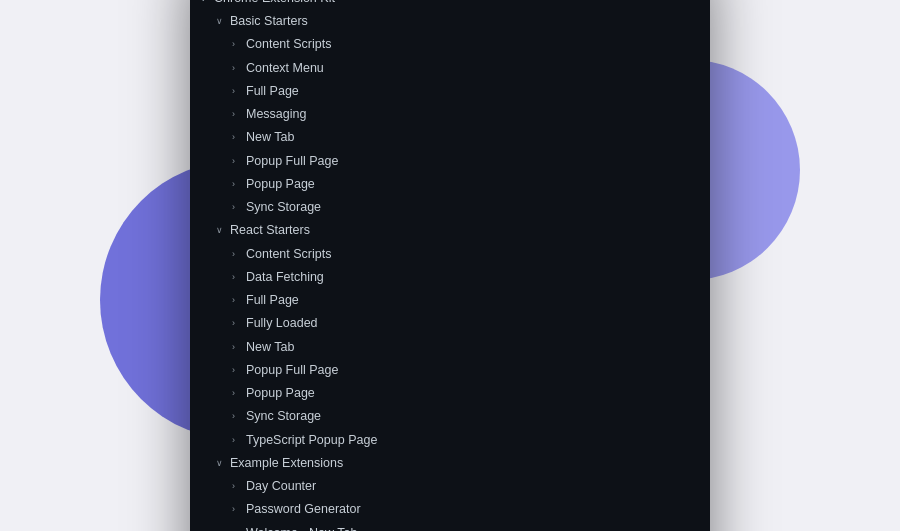 Image resolution: width=900 pixels, height=531 pixels. What do you see at coordinates (269, 22) in the screenshot?
I see `tree-item-label: Basic Starters` at bounding box center [269, 22].